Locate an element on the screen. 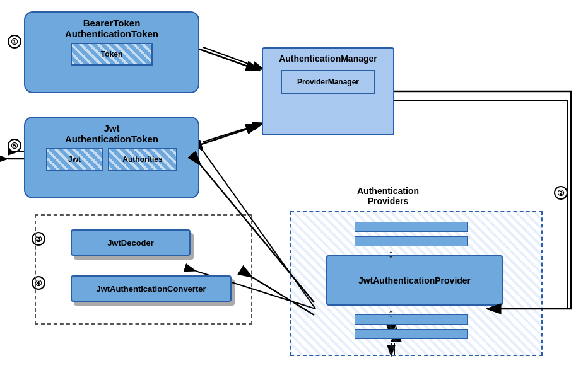  double-arrow-bottom: ↕ is located at coordinates (391, 314).